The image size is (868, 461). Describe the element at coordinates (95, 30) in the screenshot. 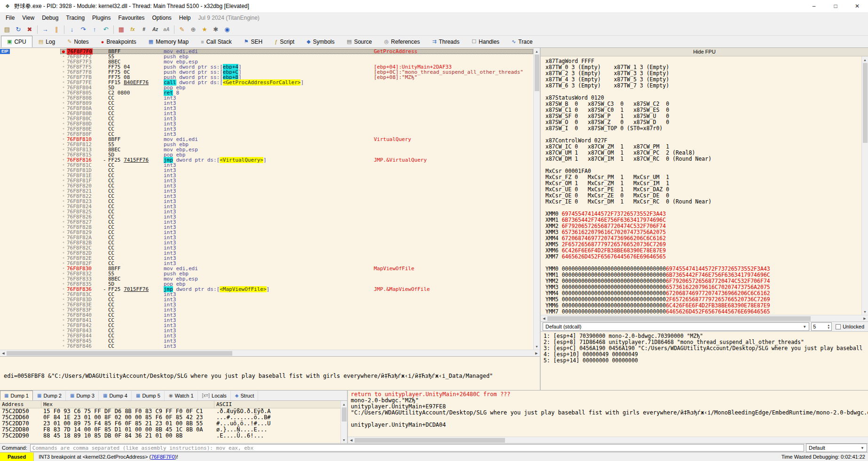

I see `execute-till-return-icon: ↑` at that location.